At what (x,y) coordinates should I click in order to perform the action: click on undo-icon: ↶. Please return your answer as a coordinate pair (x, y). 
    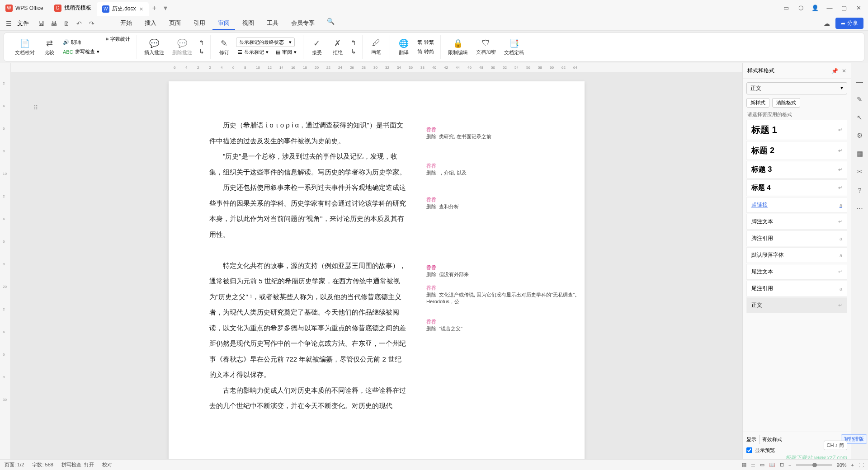
    Looking at the image, I should click on (79, 24).